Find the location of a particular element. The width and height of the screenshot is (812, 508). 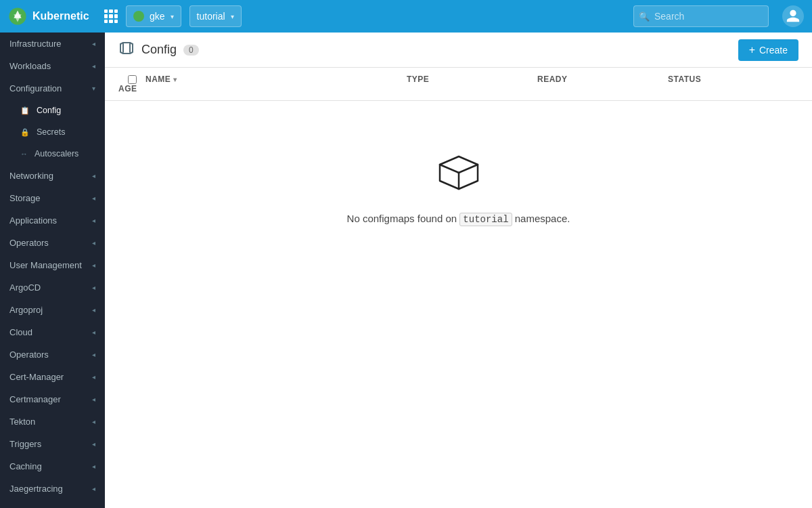

table-header: NAME ▾ TYPE READY STATUS AGE is located at coordinates (459, 84).